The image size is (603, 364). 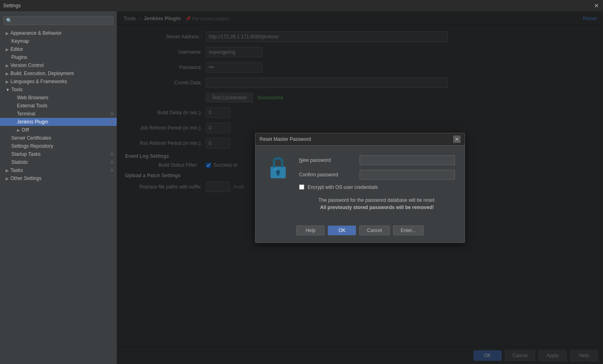 What do you see at coordinates (58, 162) in the screenshot?
I see `sidebar-item-statistic: Statistic ⧉` at bounding box center [58, 162].